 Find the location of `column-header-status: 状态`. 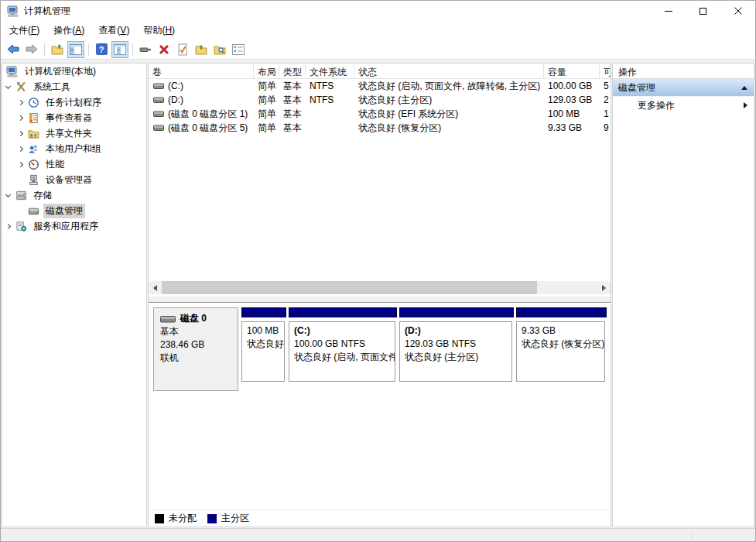

column-header-status: 状态 is located at coordinates (449, 71).